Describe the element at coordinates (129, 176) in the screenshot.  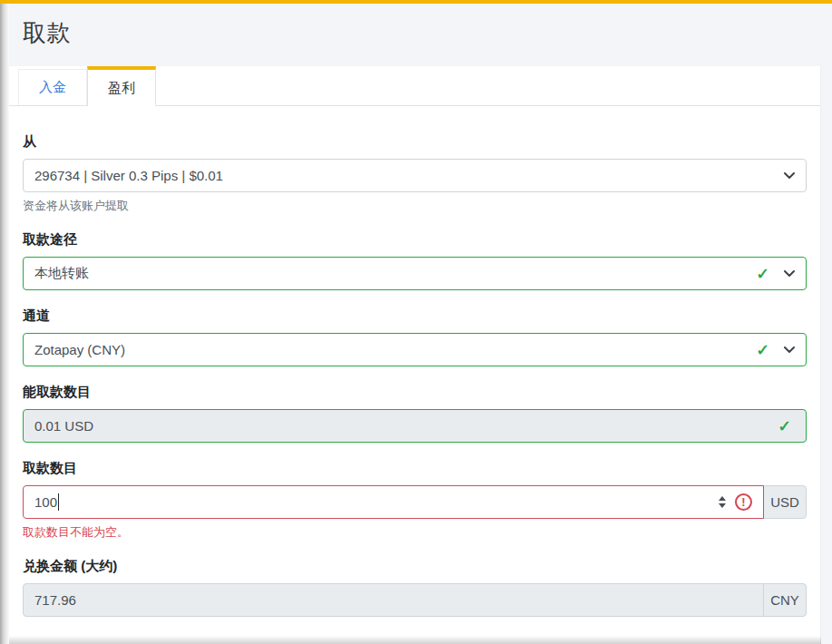
I see `from-account-selected-value: 296734 | Silver 0.3 Pips | $0.01` at that location.